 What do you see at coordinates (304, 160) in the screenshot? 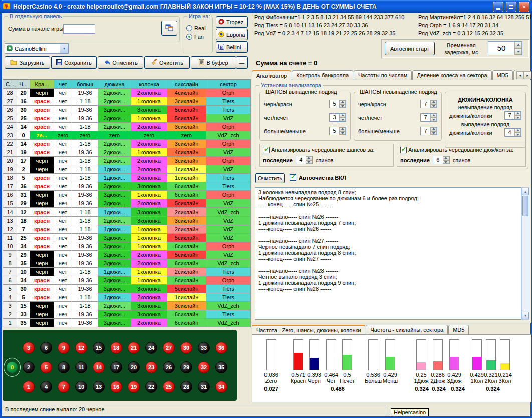
I see `alternation-chances-spinner: 4` at bounding box center [304, 160].